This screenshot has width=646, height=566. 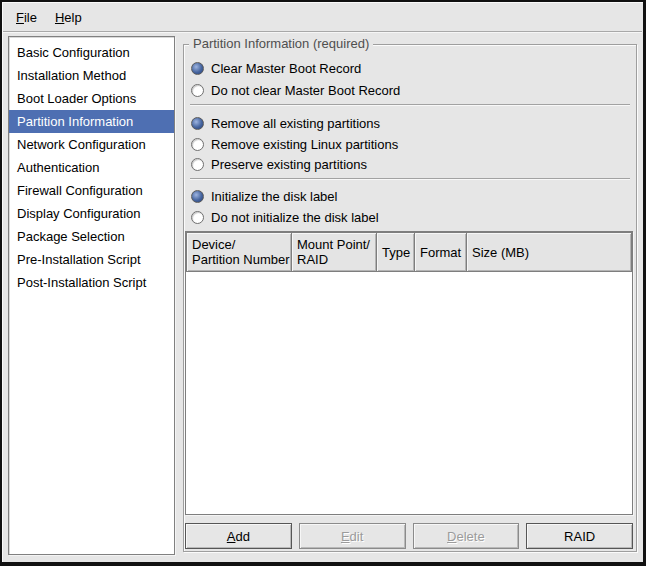 I want to click on raid-button: RAID, so click(x=580, y=536).